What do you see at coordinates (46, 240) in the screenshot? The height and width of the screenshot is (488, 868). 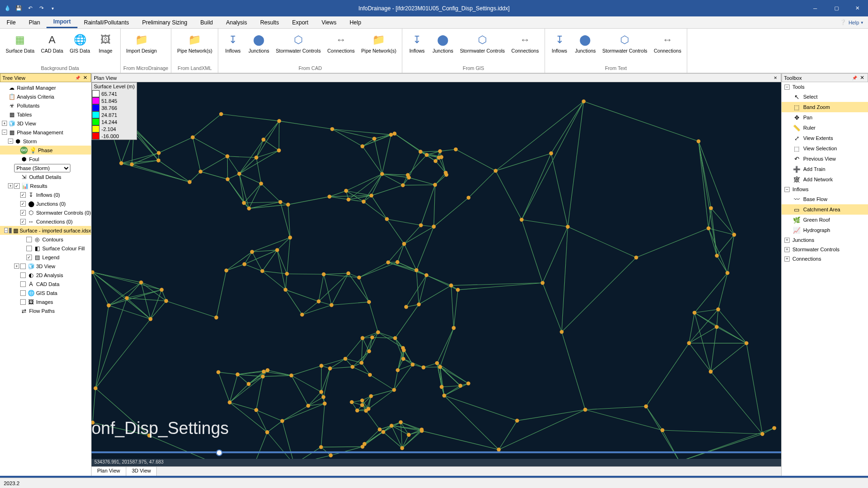 I see `tree-item: ◎Contours` at bounding box center [46, 240].